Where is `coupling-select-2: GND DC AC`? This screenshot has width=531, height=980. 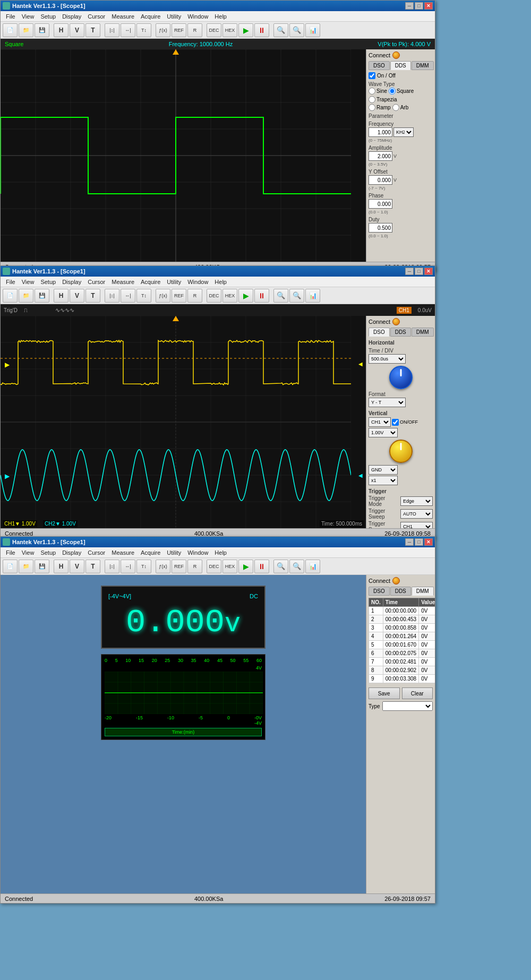
coupling-select-2: GND DC AC is located at coordinates (383, 470).